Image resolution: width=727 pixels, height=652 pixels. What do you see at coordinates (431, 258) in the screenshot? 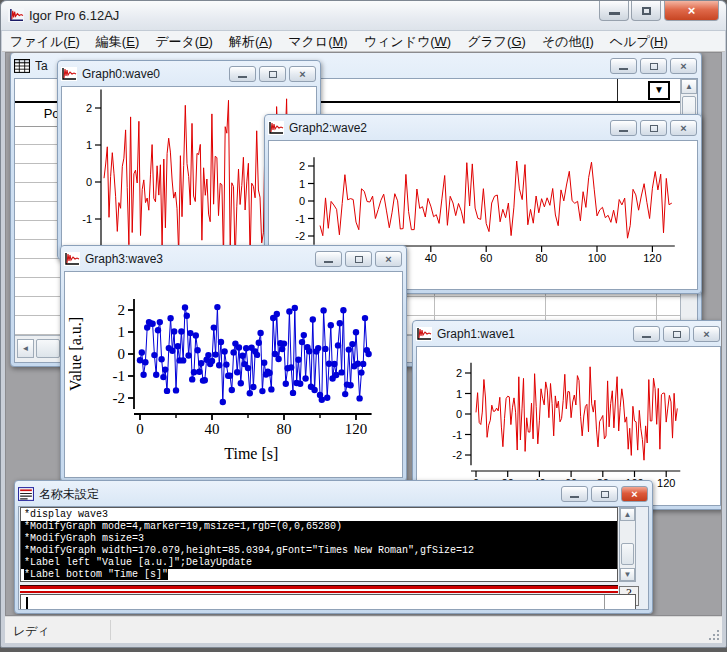
I see `svg-text: 40` at bounding box center [431, 258].